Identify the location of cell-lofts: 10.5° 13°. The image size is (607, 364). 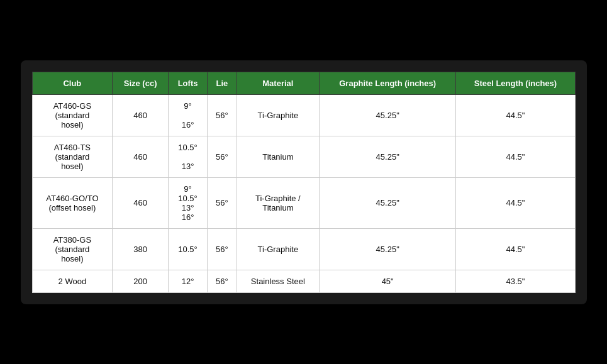
(188, 157).